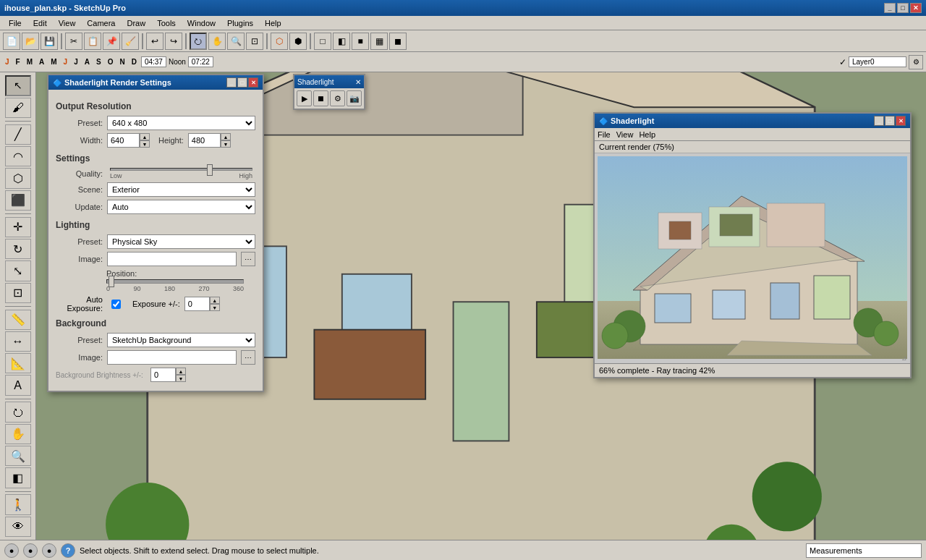 This screenshot has height=560, width=926. What do you see at coordinates (217, 41) in the screenshot?
I see `pan-button: ✋` at bounding box center [217, 41].